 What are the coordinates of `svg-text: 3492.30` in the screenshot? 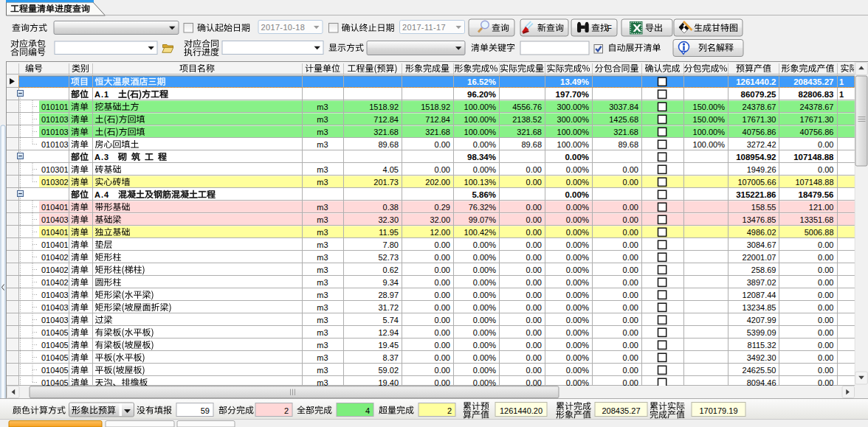 It's located at (762, 358).